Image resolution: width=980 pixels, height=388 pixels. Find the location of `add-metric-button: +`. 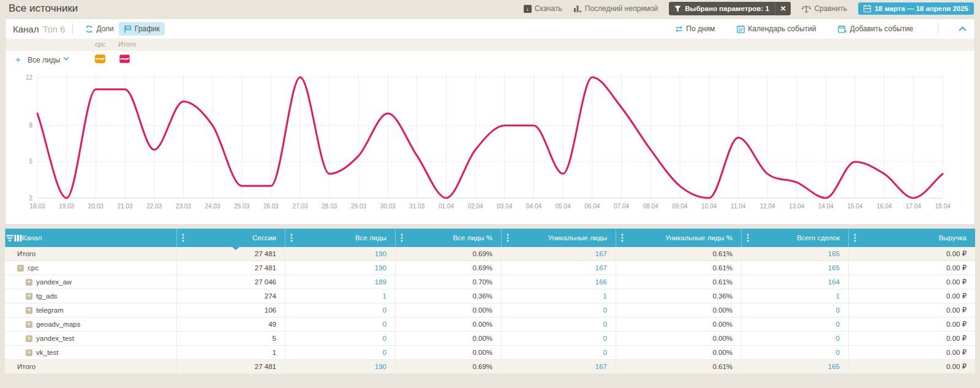

add-metric-button: + is located at coordinates (18, 59).